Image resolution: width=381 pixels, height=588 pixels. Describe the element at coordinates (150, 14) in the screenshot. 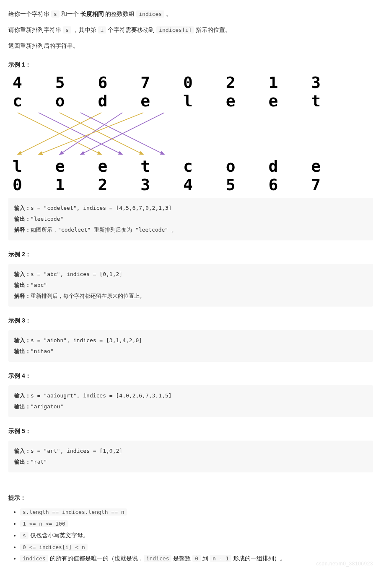

I see `code-indices: indices` at that location.